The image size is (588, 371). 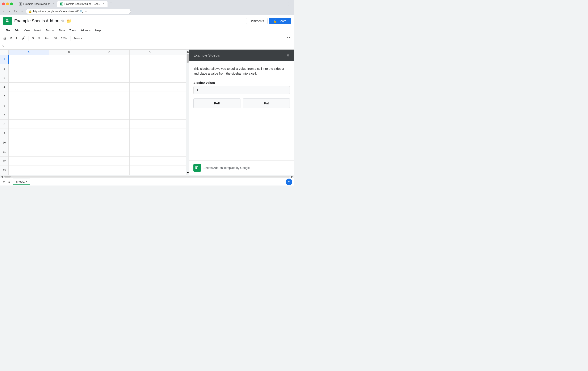 What do you see at coordinates (4, 11) in the screenshot?
I see `back-button: ‹` at bounding box center [4, 11].